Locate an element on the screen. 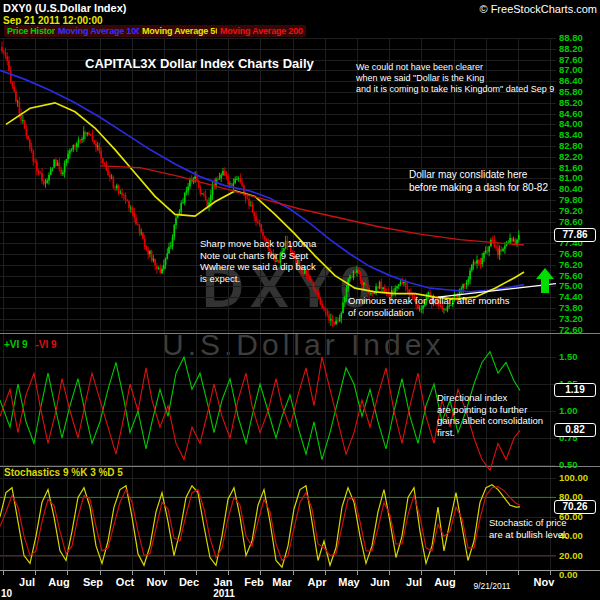 Image resolution: width=600 pixels, height=600 pixels. x-axis-month-label: Feb is located at coordinates (254, 582).